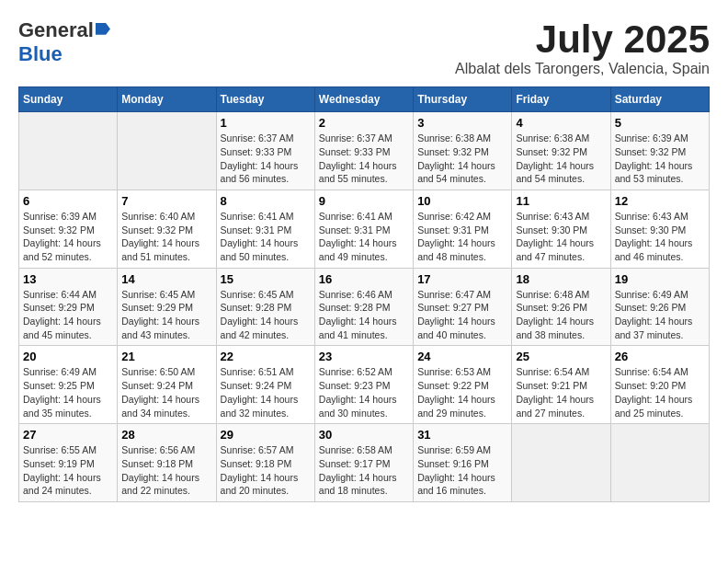  I want to click on day-info: Sunrise: 6:54 AMSunset: 9:20 PMDaylight:…, so click(654, 392).